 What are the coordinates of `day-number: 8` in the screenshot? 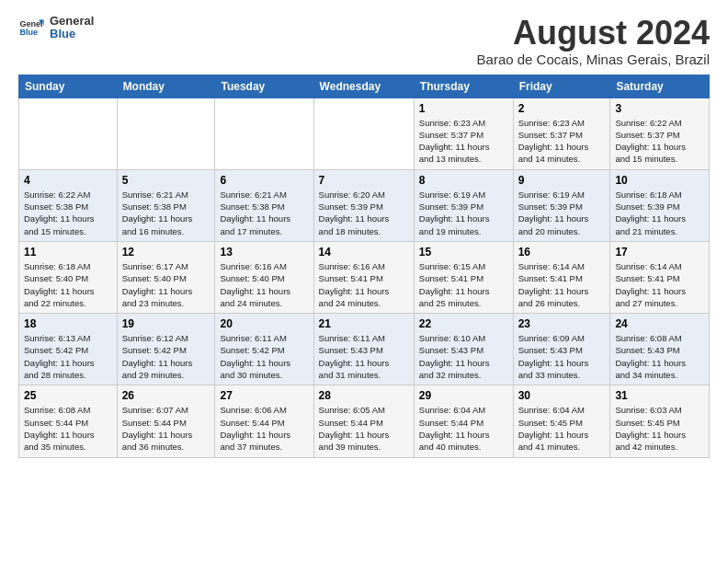 It's located at (463, 180).